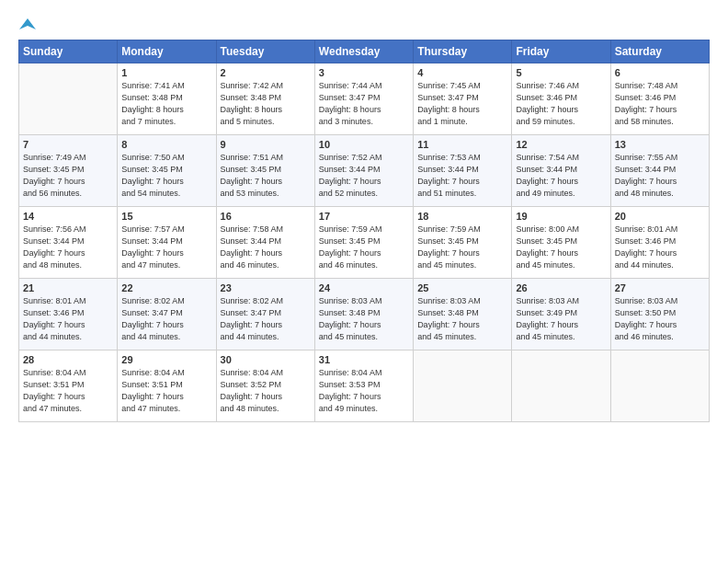  Describe the element at coordinates (68, 176) in the screenshot. I see `day-info: Sunrise: 7:49 AM Sunset: 3:45 PM Dayligh…` at that location.